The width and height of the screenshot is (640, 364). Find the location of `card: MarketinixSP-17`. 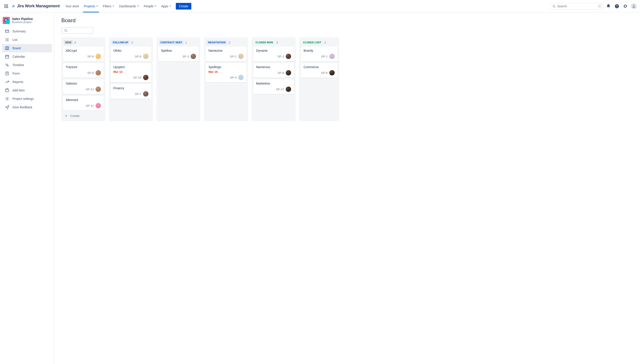

card: MarketinixSP-17 is located at coordinates (274, 87).